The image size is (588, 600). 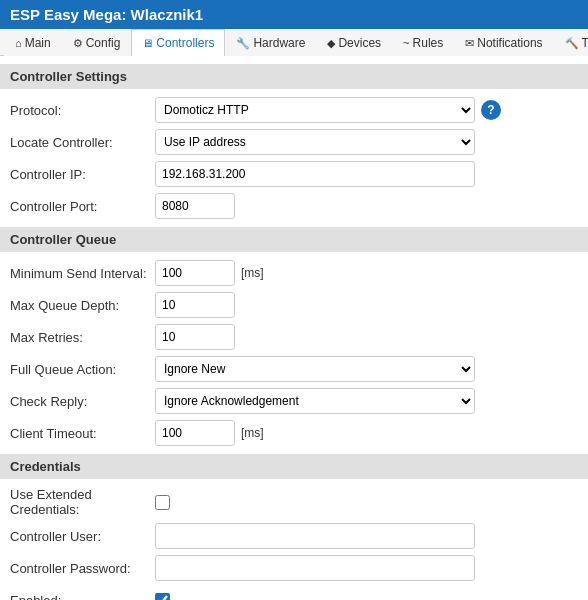 What do you see at coordinates (315, 536) in the screenshot?
I see `controller-user-input` at bounding box center [315, 536].